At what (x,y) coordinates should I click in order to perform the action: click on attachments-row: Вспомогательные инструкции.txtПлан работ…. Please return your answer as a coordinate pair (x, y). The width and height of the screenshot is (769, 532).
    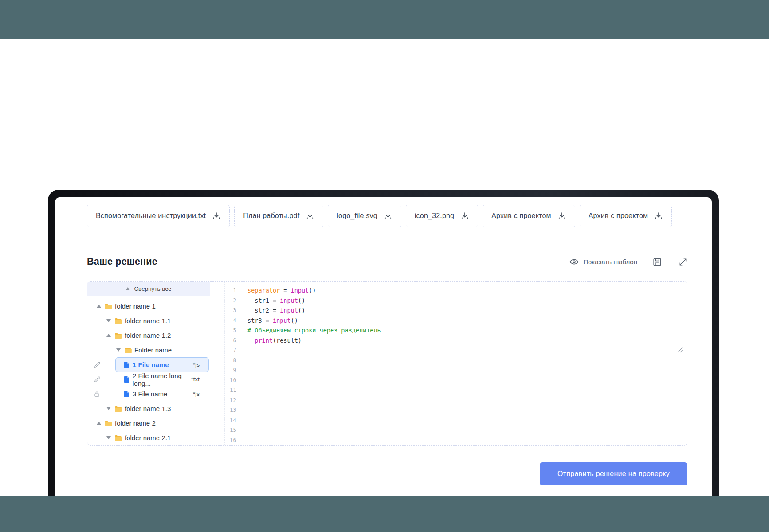
    Looking at the image, I should click on (387, 216).